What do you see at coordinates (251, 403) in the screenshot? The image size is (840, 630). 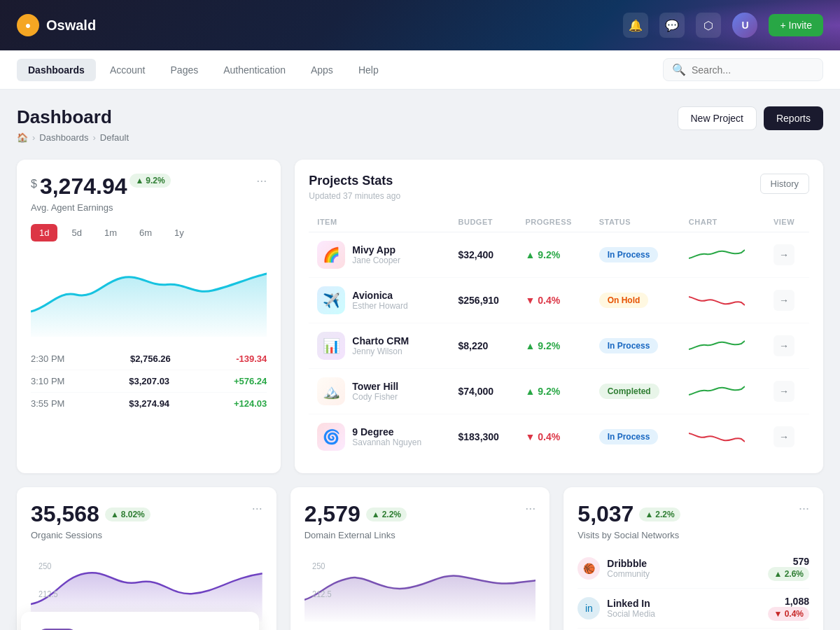 I see `stat-change-3: +124.03` at bounding box center [251, 403].